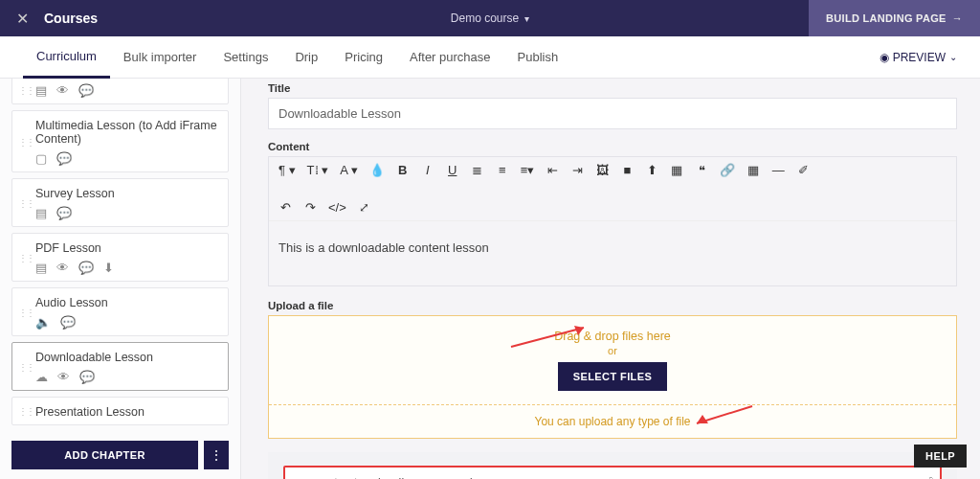 The image size is (980, 479). Describe the element at coordinates (919, 57) in the screenshot. I see `preview-label: PREVIEW` at that location.